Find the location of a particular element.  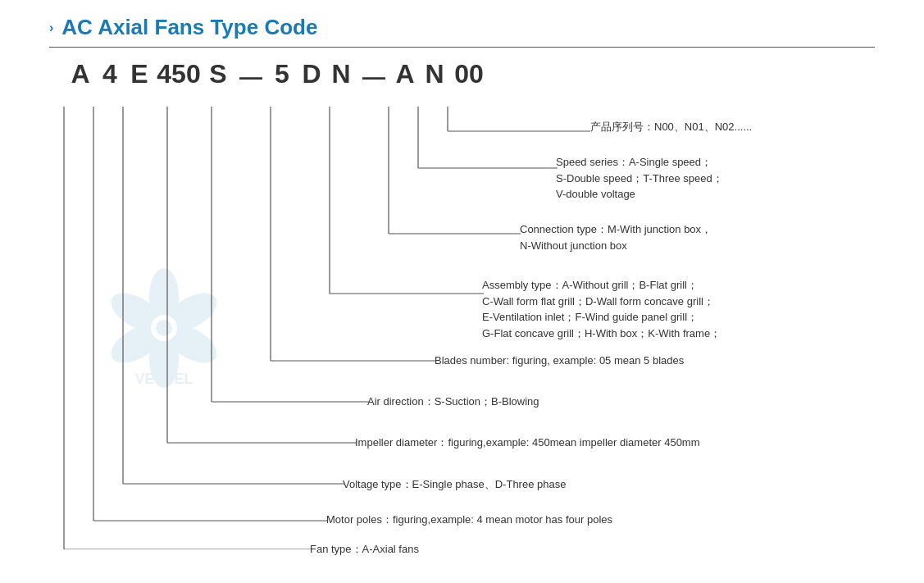

annotation-connection-type: Connection type：M-With junction box， N-W… is located at coordinates (616, 238).